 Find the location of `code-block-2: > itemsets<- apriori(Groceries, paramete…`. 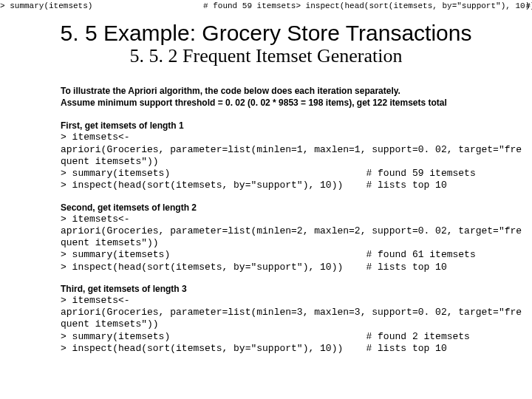

code-block-2: > itemsets<- apriori(Groceries, paramete… is located at coordinates (274, 244).